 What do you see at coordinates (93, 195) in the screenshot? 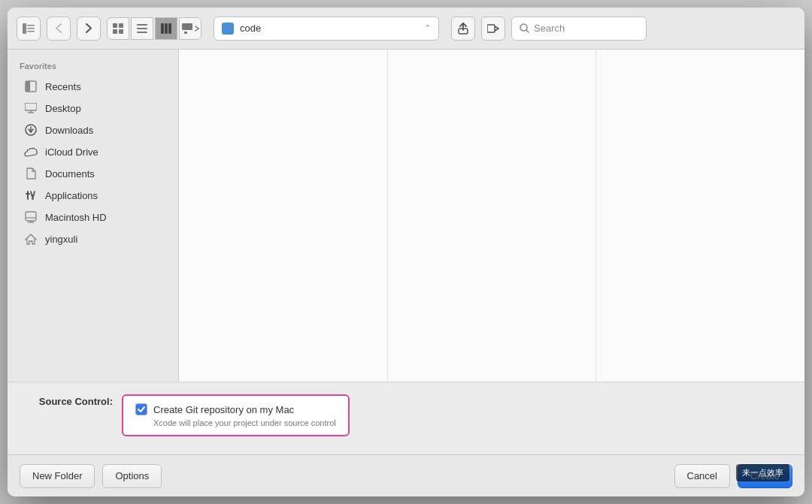
I see `sidebar-item-applications: Applications` at bounding box center [93, 195].